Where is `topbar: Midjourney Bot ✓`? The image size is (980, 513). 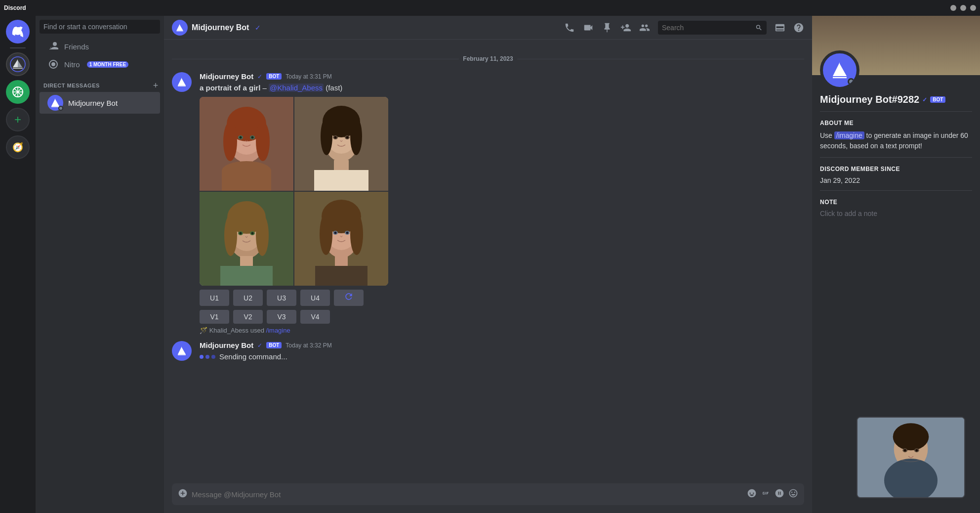 topbar: Midjourney Bot ✓ is located at coordinates (488, 28).